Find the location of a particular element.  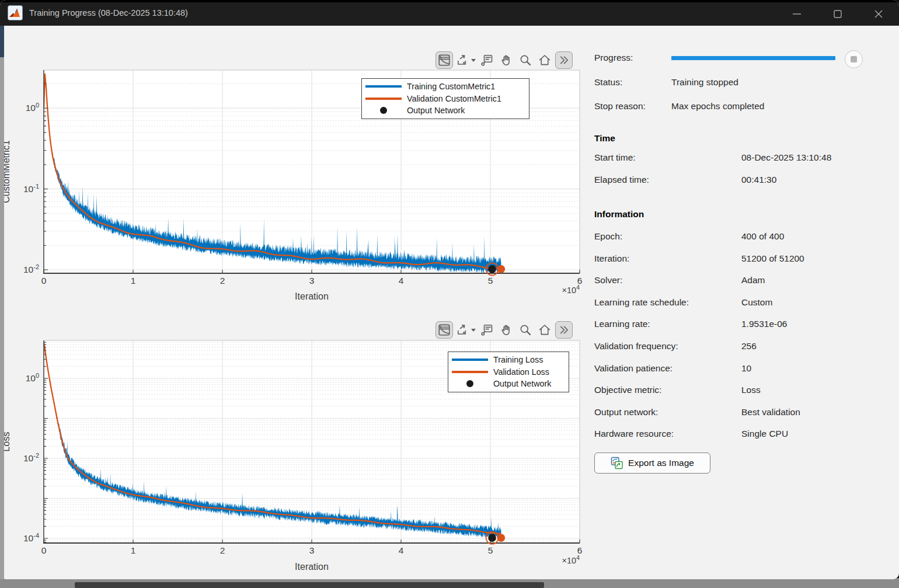

progress-bar-fill is located at coordinates (753, 58).